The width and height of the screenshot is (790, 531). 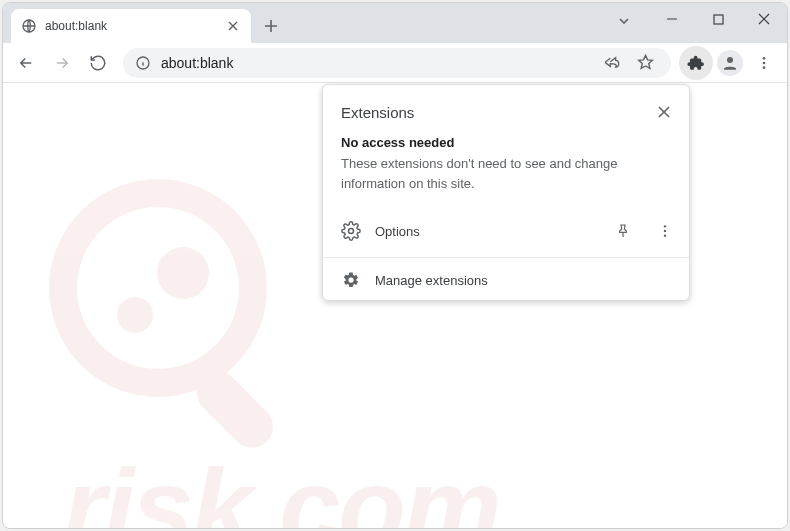 I want to click on menu-button, so click(x=764, y=63).